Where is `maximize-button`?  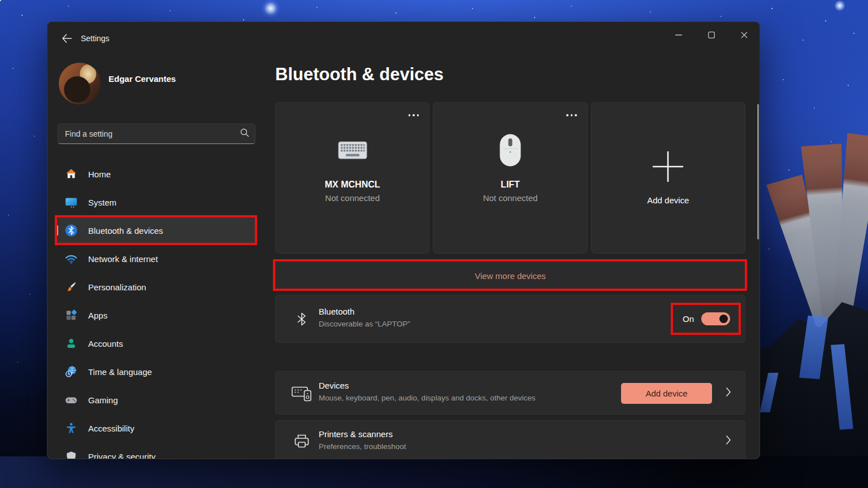 maximize-button is located at coordinates (711, 36).